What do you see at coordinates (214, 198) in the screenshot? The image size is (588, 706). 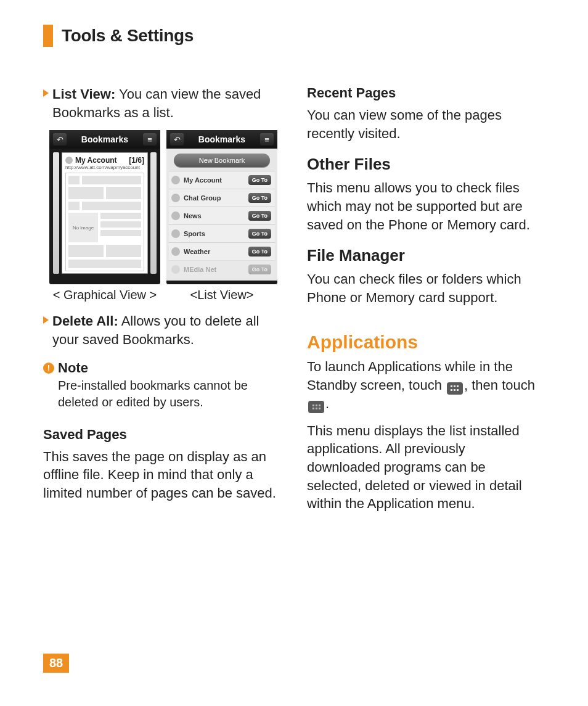 I see `list-item-label: Chat Group` at bounding box center [214, 198].